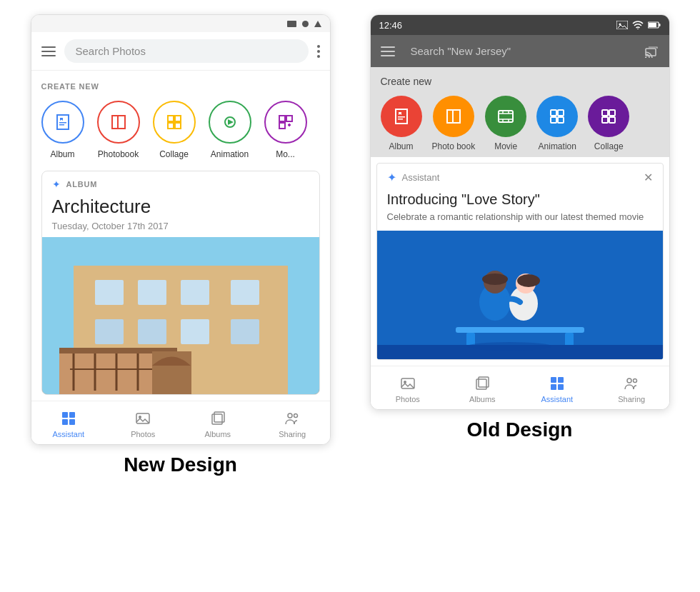 The image size is (700, 592). Describe the element at coordinates (609, 116) in the screenshot. I see `old-collage-icon` at that location.